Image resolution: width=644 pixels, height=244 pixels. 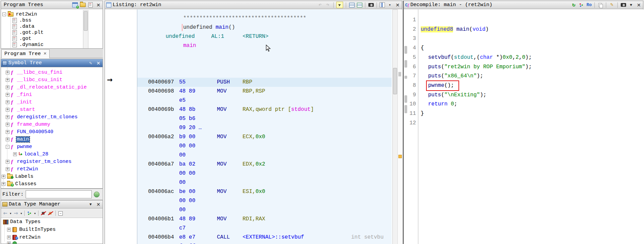 I want to click on code-line-10: return 0;, so click(x=443, y=104).